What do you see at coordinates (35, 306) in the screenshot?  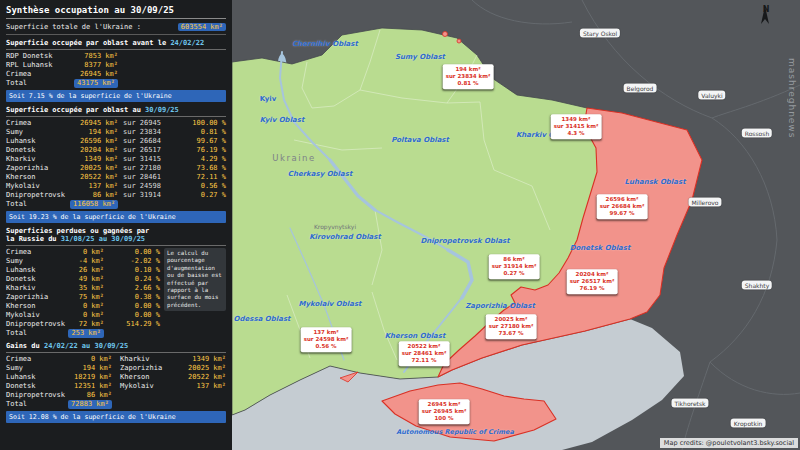 I see `row-name: Kherson` at bounding box center [35, 306].